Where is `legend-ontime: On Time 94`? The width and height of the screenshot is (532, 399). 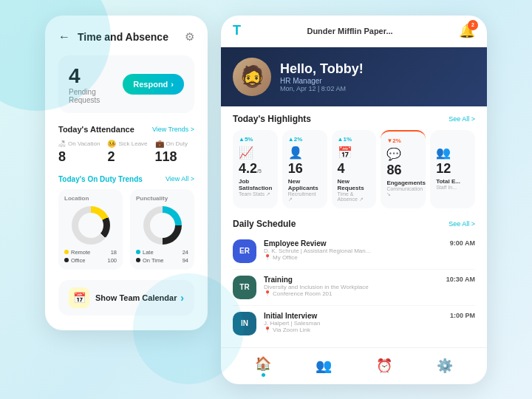 legend-ontime: On Time 94 is located at coordinates (163, 260).